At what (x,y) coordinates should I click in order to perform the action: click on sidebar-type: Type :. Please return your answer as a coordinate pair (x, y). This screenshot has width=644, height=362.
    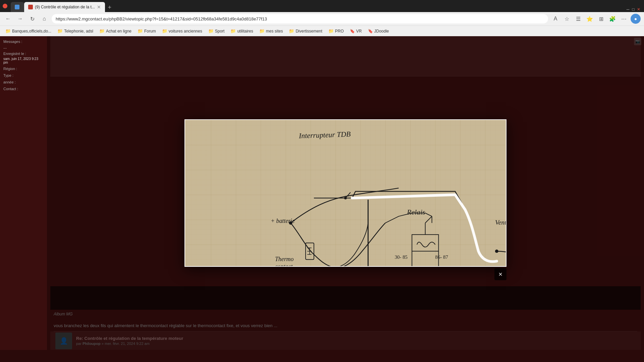
    Looking at the image, I should click on (23, 75).